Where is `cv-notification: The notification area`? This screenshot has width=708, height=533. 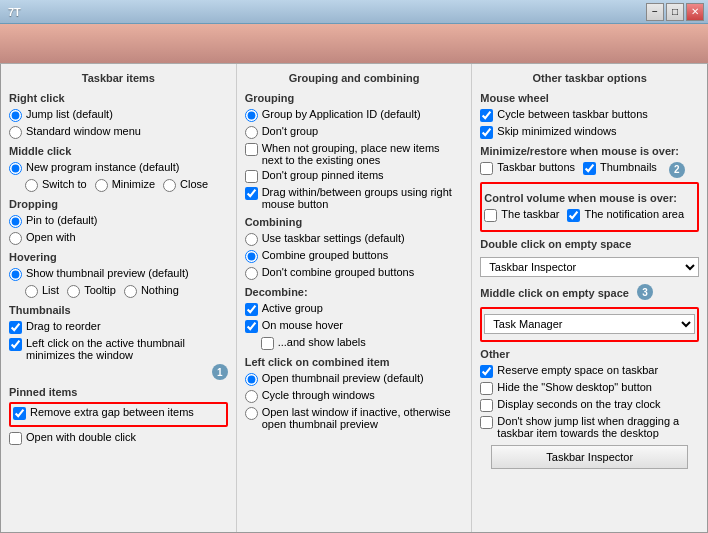 cv-notification: The notification area is located at coordinates (626, 215).